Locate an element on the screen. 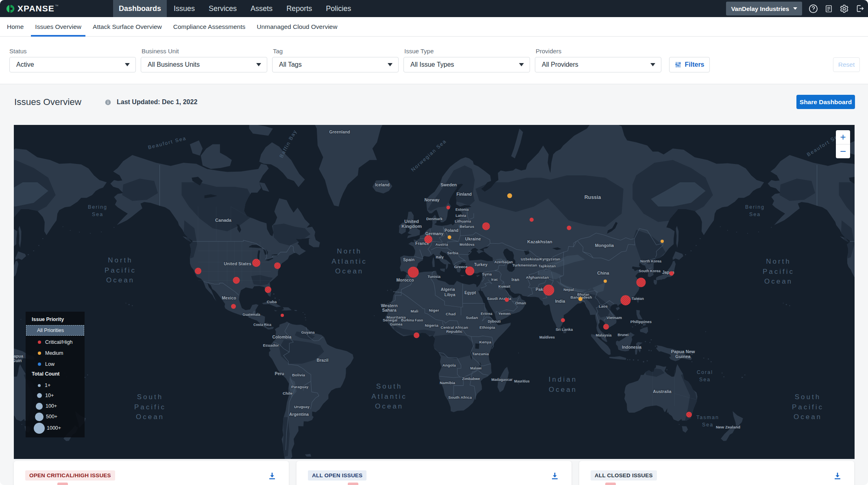 The image size is (868, 485). svg-text: India is located at coordinates (560, 301).